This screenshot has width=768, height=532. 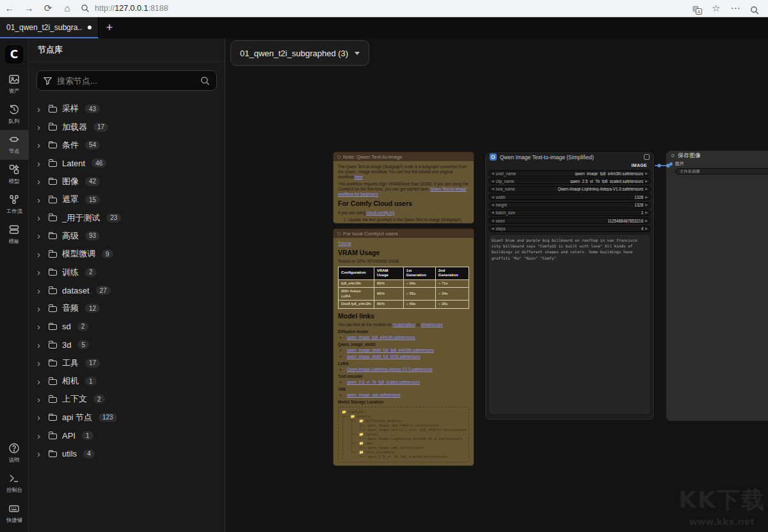 I want to click on note-node-local-users: For local ComfyUI users Tutorial VRAM Us…, so click(x=403, y=347).